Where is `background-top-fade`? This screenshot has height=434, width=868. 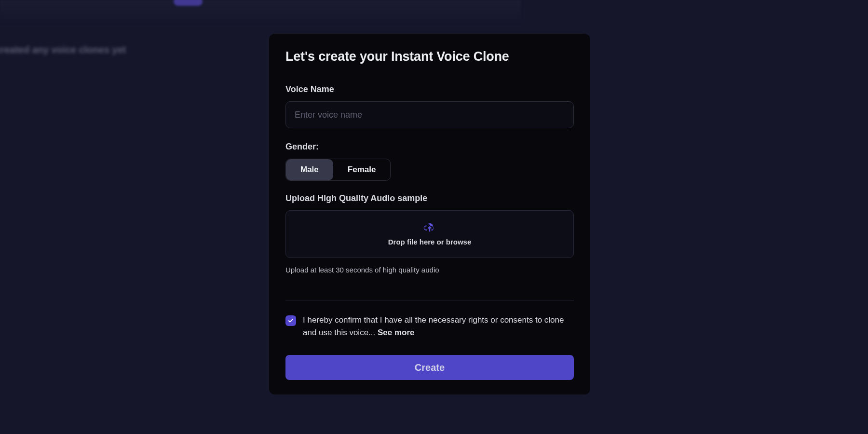
background-top-fade is located at coordinates (260, 12).